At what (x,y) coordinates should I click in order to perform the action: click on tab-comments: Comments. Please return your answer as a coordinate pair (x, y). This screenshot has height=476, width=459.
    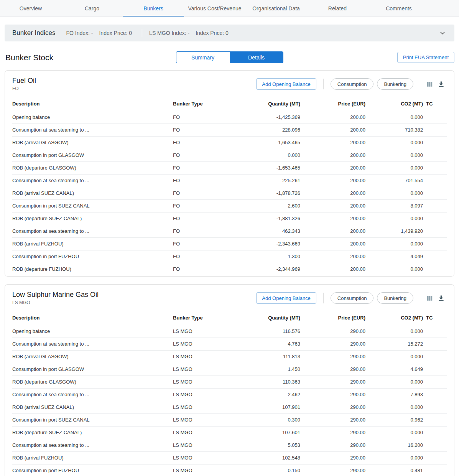
    Looking at the image, I should click on (399, 8).